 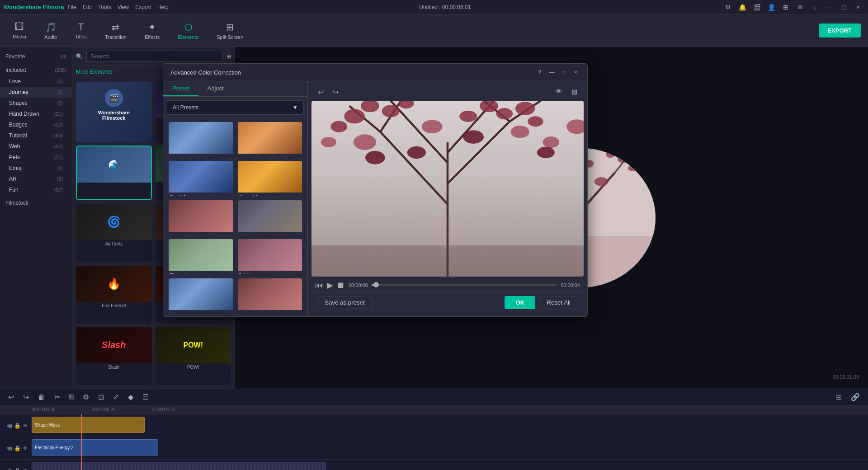 I want to click on preset-shadow-details: Shadow Details, so click(x=270, y=217).